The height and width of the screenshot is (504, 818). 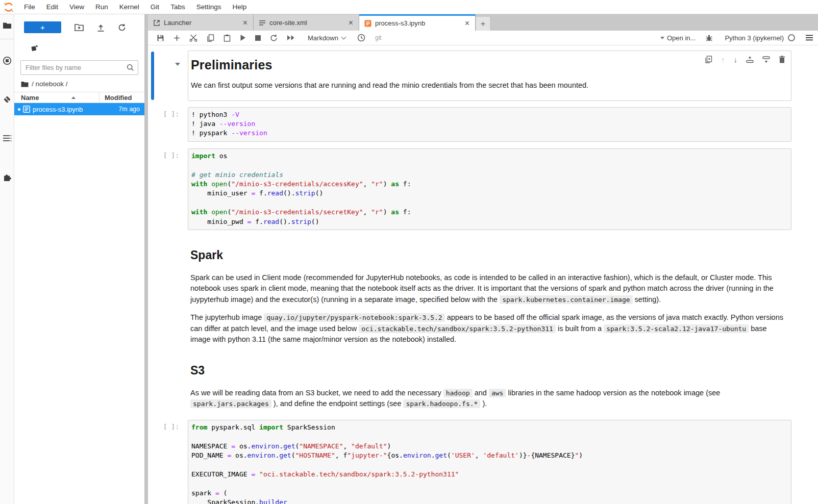 I want to click on hamburger-icon, so click(x=809, y=38).